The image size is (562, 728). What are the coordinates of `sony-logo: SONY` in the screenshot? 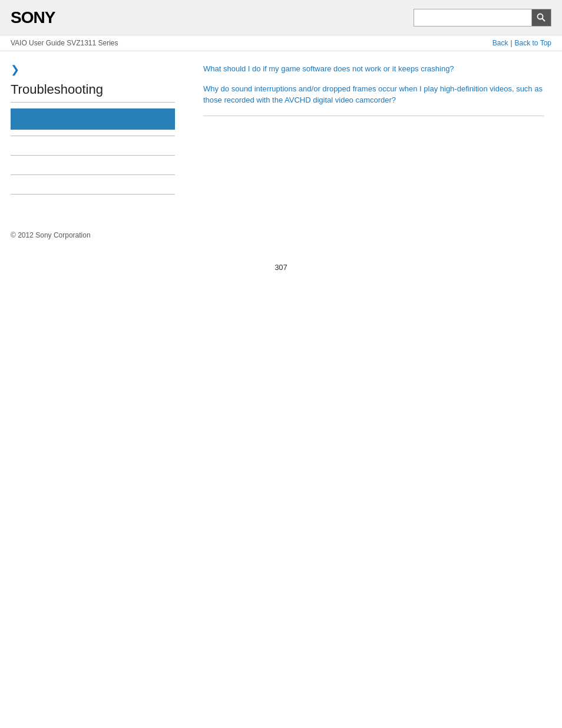 It's located at (33, 18).